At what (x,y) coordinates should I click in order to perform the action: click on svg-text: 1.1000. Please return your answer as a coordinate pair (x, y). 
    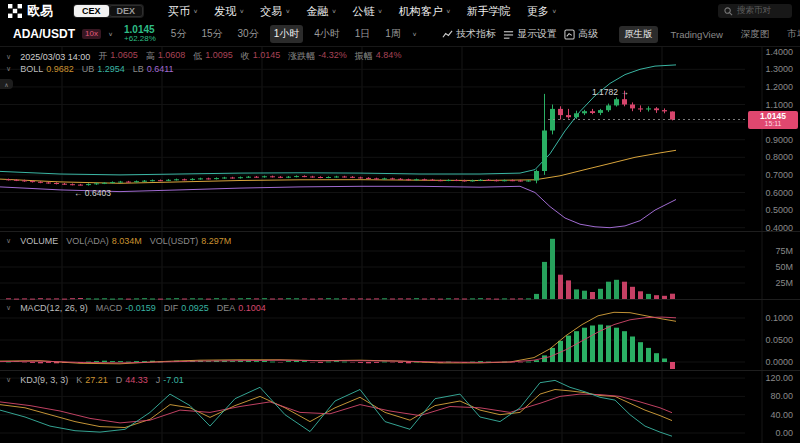
    Looking at the image, I should click on (779, 105).